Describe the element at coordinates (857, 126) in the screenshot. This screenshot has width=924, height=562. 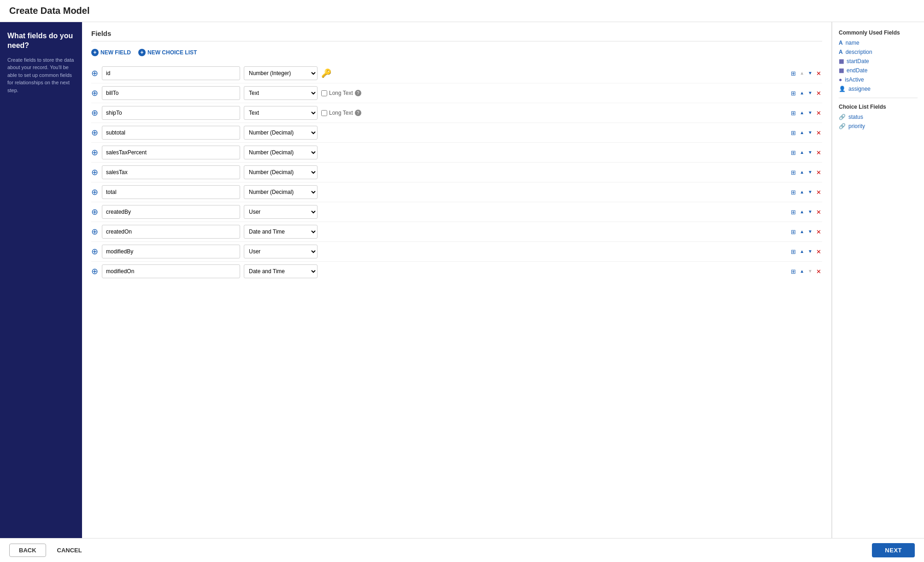
I see `panel-choice-link: priority` at that location.